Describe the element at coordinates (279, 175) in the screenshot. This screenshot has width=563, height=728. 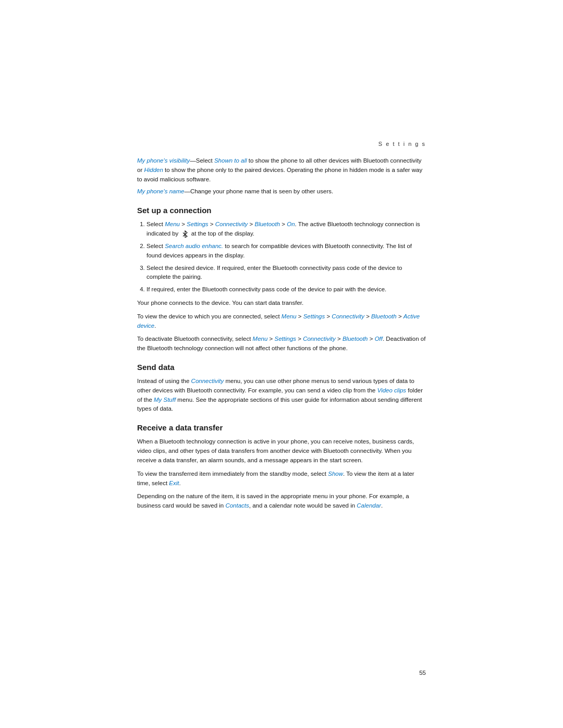
I see `visibility-text2: to show the phone only to the paired dev…` at that location.